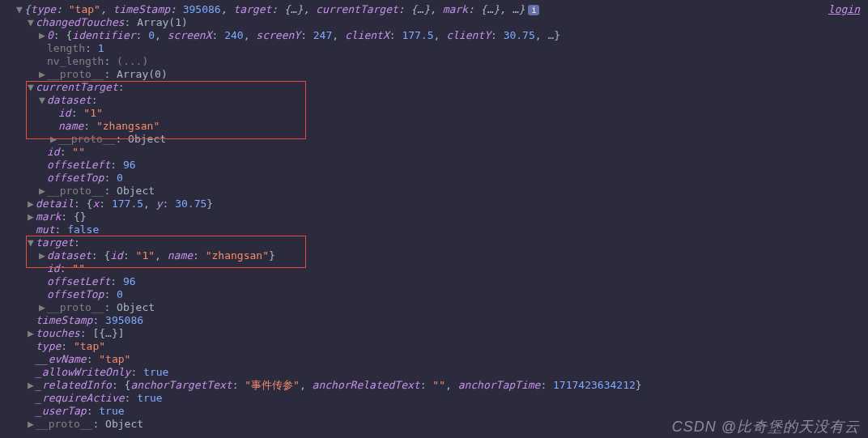  What do you see at coordinates (442, 23) in the screenshot?
I see `changedtouches-row: ▼changedTouches: Array(1)` at bounding box center [442, 23].